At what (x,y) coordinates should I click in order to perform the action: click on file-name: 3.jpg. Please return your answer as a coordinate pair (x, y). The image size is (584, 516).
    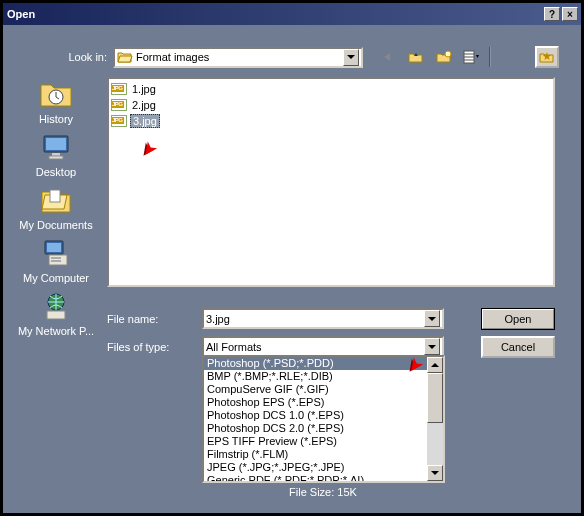
    Looking at the image, I should click on (145, 121).